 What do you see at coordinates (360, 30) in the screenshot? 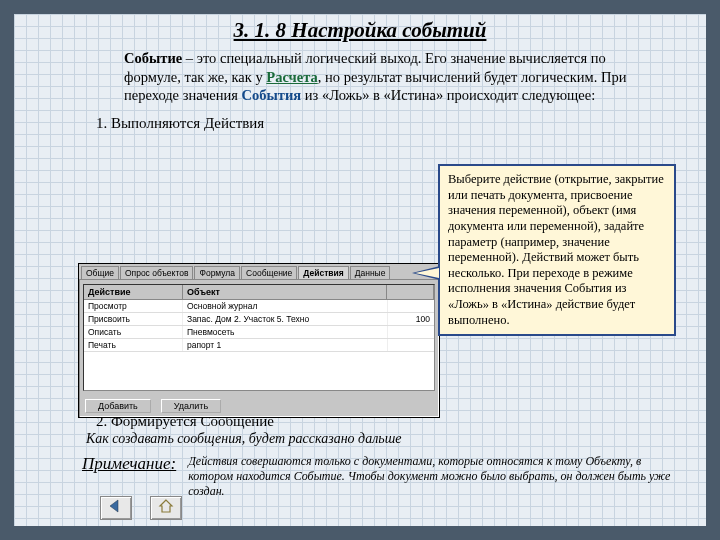
I see `section-title: 3. 1. 8 Настройка событий` at bounding box center [360, 30].